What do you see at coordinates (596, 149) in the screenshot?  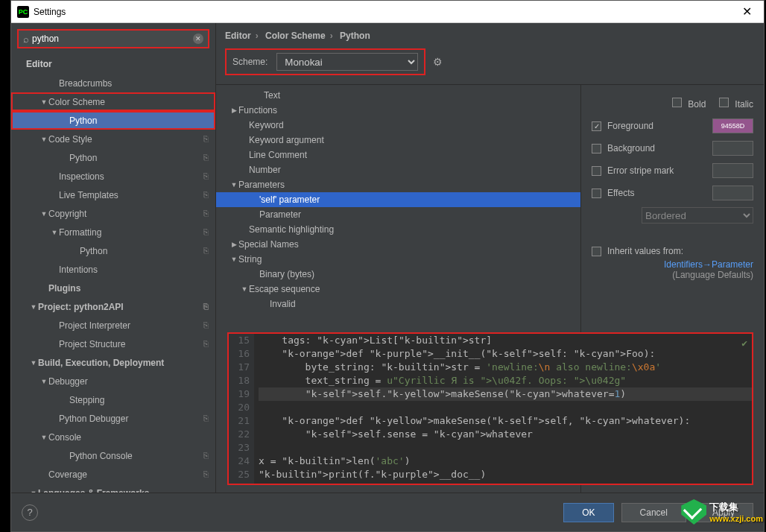 I see `background-checkbox` at bounding box center [596, 149].